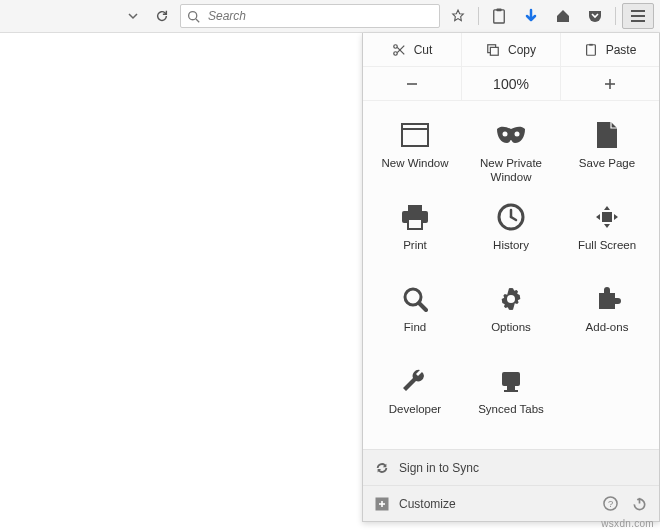 This screenshot has width=660, height=531. What do you see at coordinates (162, 16) in the screenshot?
I see `reload-icon` at bounding box center [162, 16].